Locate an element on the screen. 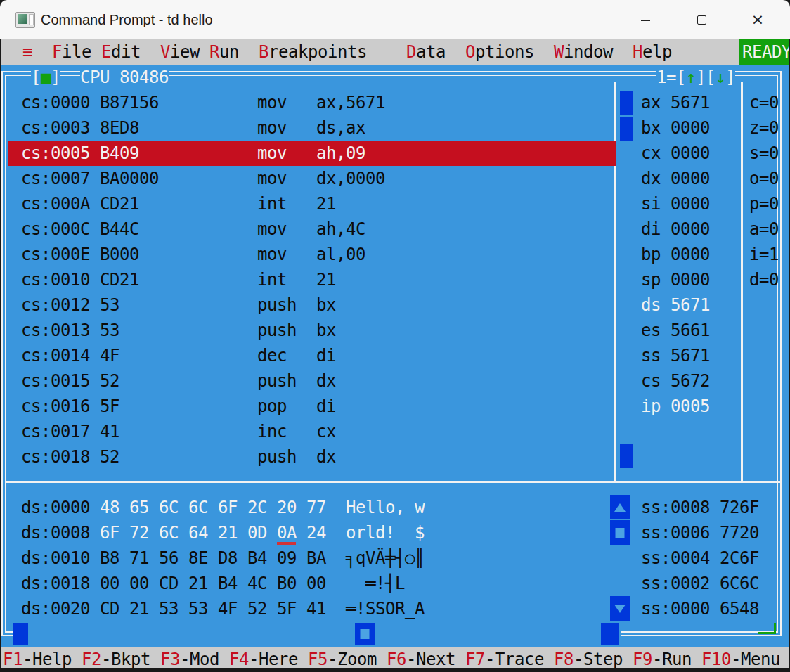 This screenshot has height=672, width=790. disasm-address: cs:0012 is located at coordinates (56, 305).